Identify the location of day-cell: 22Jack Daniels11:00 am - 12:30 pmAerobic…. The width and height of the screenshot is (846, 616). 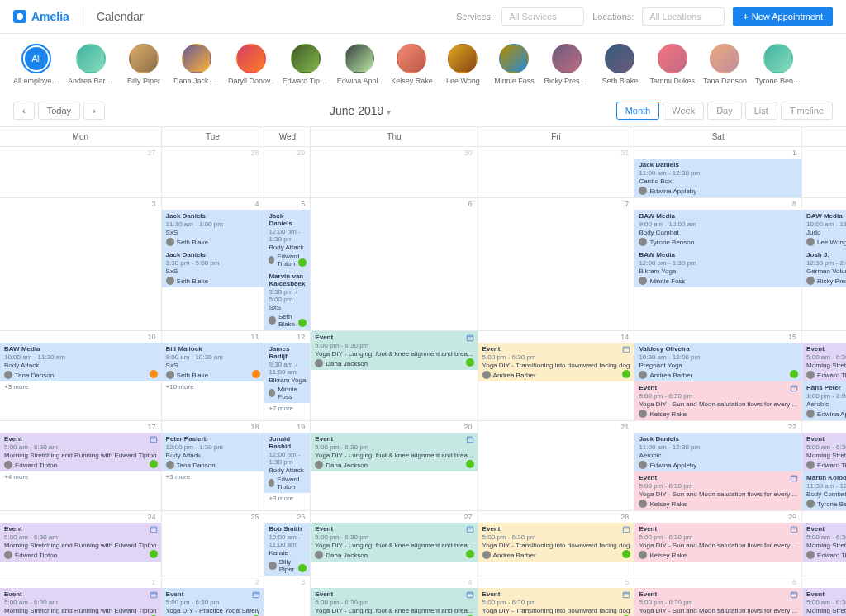
(719, 466).